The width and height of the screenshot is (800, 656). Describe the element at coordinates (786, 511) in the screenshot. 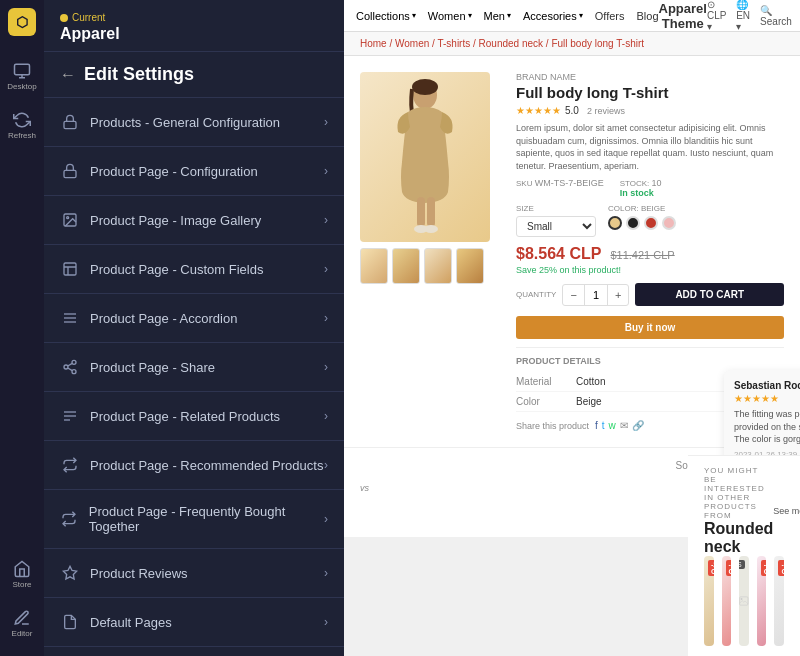

I see `see-more-button: See more products →` at that location.